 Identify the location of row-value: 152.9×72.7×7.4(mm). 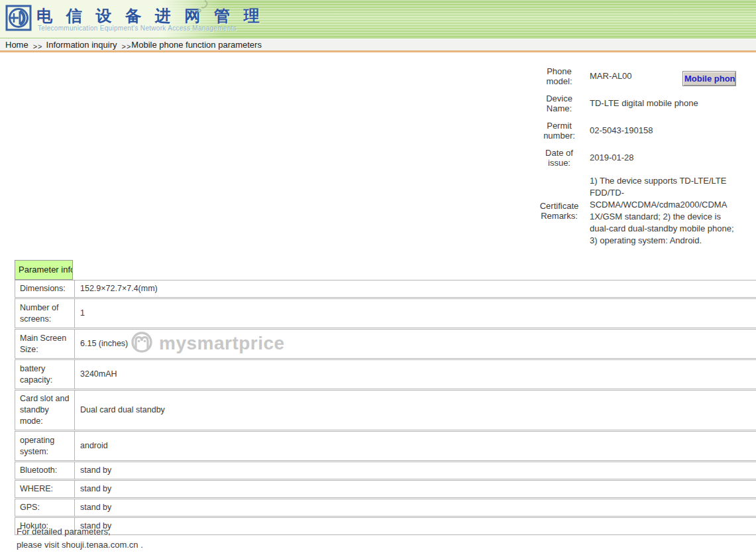
(415, 289).